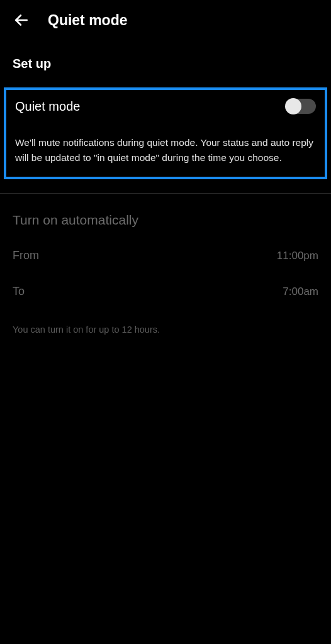 The image size is (331, 644). Describe the element at coordinates (166, 106) in the screenshot. I see `quiet-mode-toggle-row: Quiet mode` at that location.